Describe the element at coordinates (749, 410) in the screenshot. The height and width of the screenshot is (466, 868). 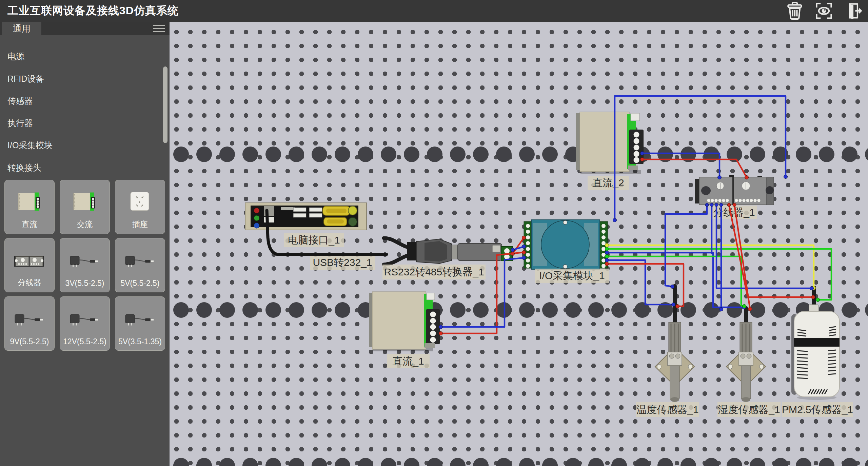
I see `svg-text: 湿度传感器_1` at that location.